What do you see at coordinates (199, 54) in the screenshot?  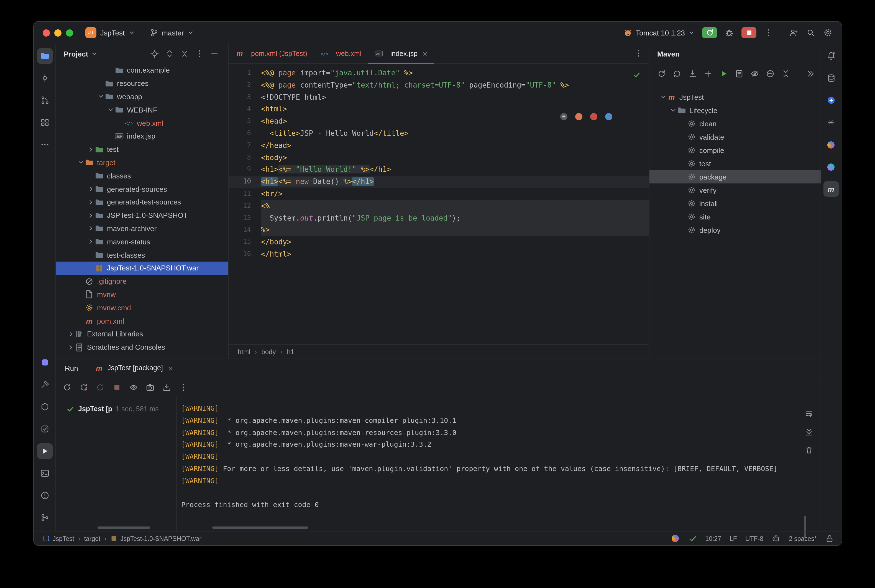 I see `project-header-more-v-icon` at bounding box center [199, 54].